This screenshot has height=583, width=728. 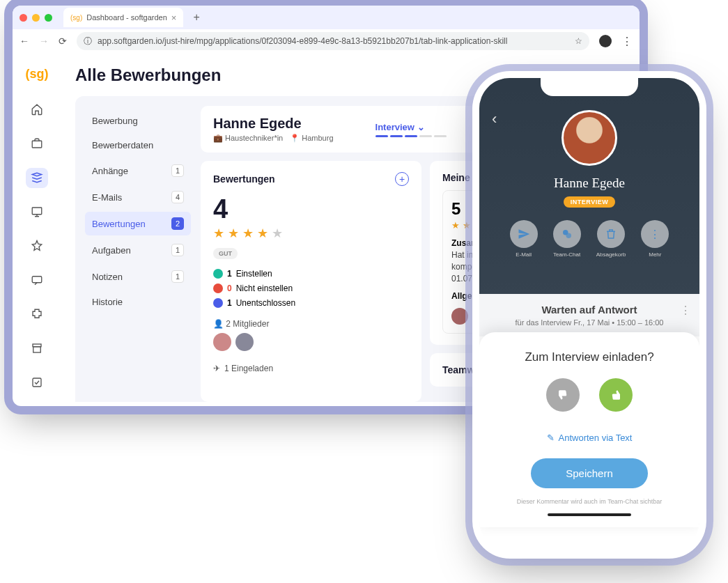 What do you see at coordinates (123, 17) in the screenshot?
I see `browser-tab: (sg) Dashboard - softgarden ×` at bounding box center [123, 17].